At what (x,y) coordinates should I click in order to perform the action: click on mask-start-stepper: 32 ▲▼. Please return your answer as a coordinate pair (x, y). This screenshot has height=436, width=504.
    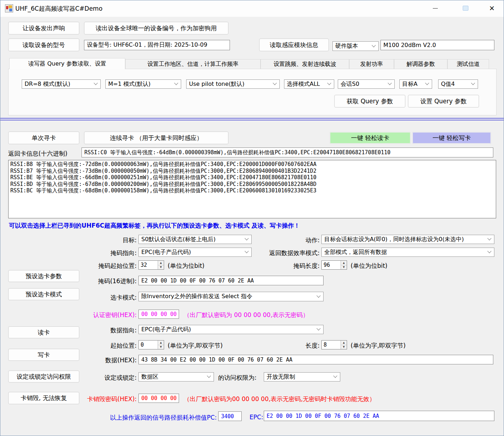
    Looking at the image, I should click on (151, 265).